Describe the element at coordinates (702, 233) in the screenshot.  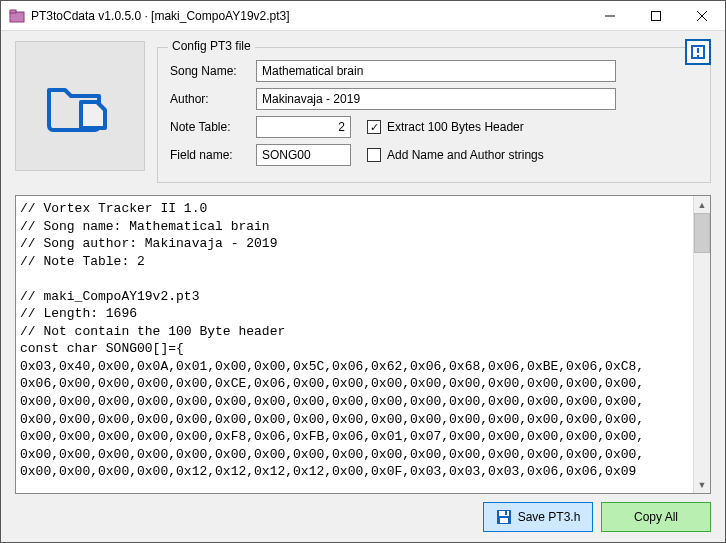
I see `scroll-thumb` at that location.